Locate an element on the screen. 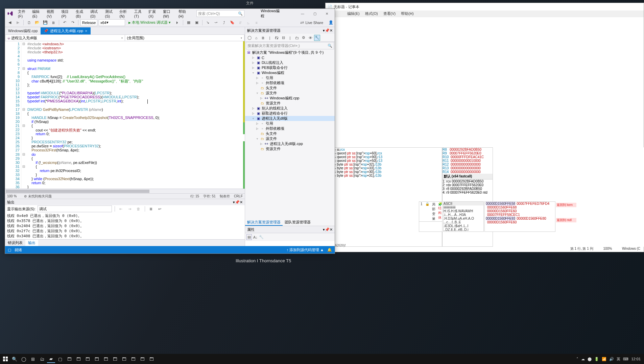 Image resolution: width=644 pixels, height=364 pixels. vs-output-source-dropdown: 调试 is located at coordinates (75, 209).